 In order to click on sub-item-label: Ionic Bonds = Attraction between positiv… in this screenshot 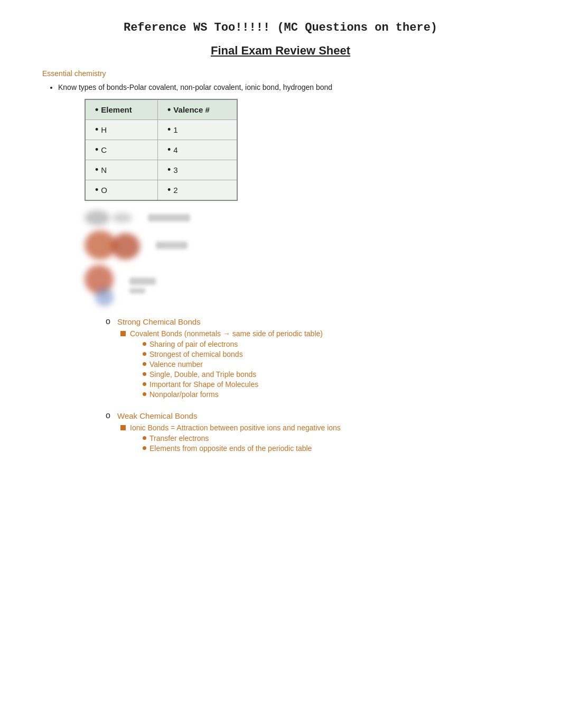, I will do `click(236, 428)`.